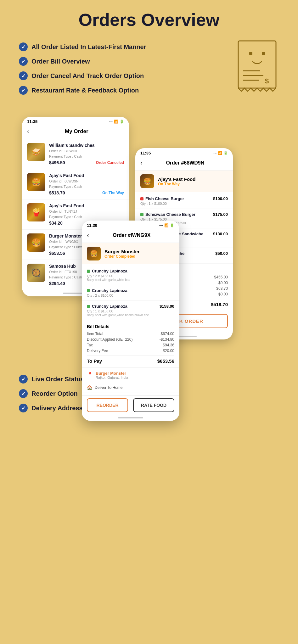  What do you see at coordinates (36, 273) in the screenshot?
I see `order-img-samosa: 🥘` at bounding box center [36, 273].